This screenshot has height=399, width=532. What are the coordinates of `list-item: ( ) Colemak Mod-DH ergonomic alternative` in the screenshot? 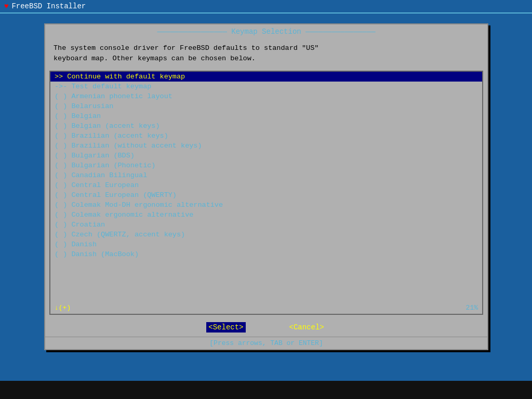 It's located at (266, 205).